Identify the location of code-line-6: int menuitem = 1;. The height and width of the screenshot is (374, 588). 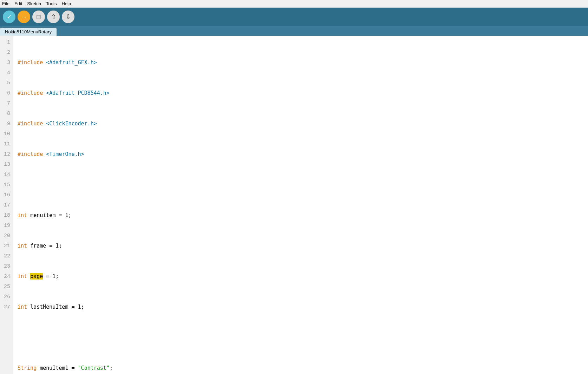
(301, 216).